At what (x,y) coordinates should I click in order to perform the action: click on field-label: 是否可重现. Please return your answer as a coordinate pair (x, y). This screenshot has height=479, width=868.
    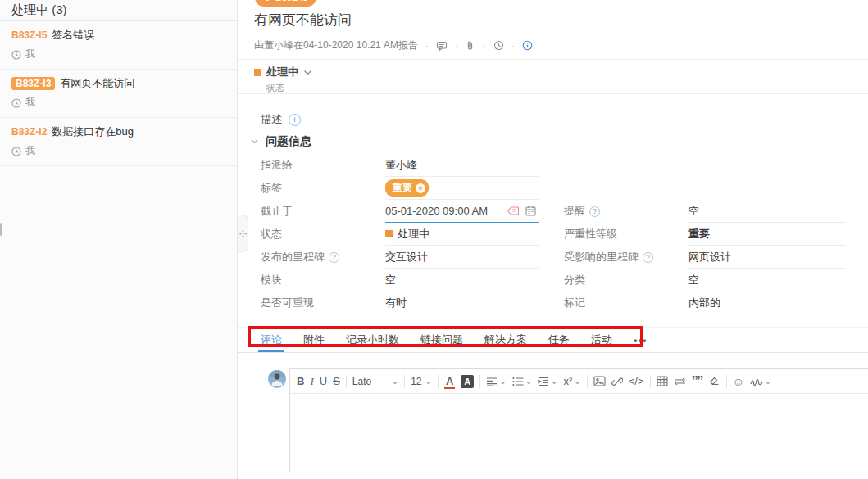
    Looking at the image, I should click on (323, 303).